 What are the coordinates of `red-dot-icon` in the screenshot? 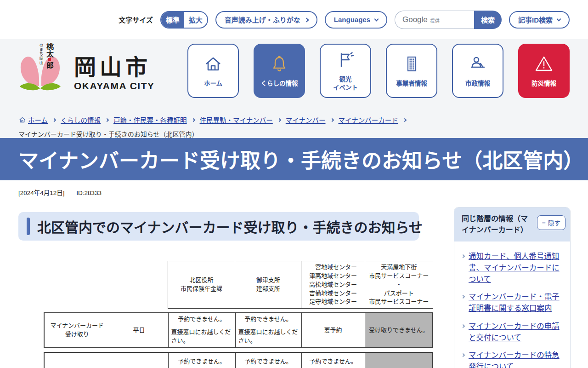 It's located at (50, 60).